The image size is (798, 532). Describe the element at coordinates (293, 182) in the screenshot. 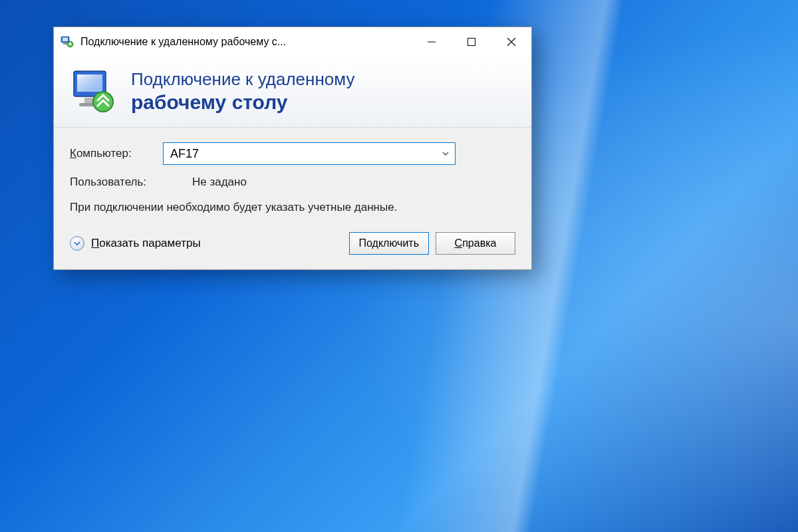

I see `user-row: Пользователь: Не задано` at that location.